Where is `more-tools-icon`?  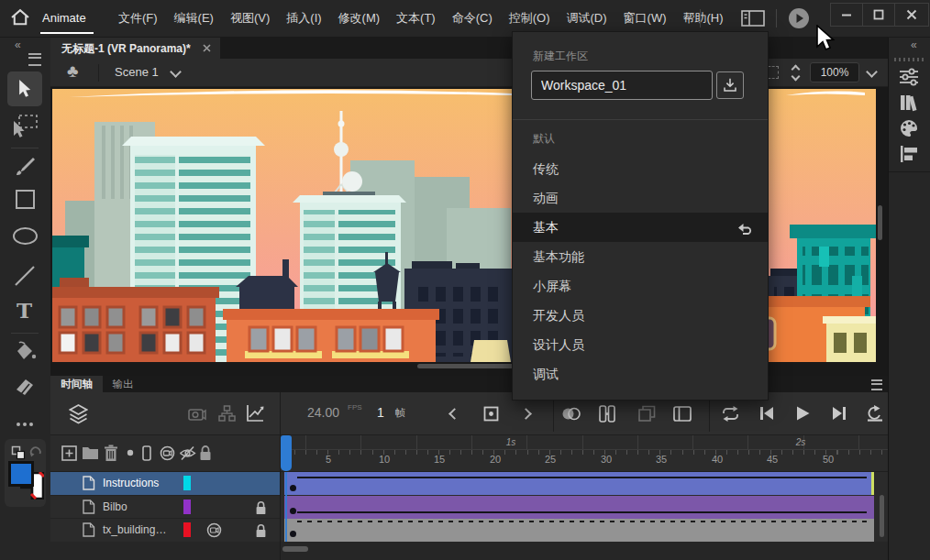 more-tools-icon is located at coordinates (18, 424).